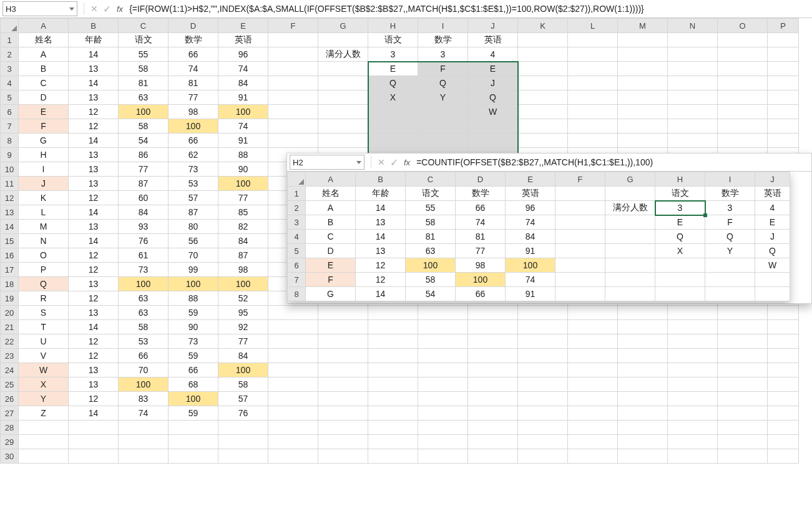  I want to click on cell-D20: 59, so click(193, 313).